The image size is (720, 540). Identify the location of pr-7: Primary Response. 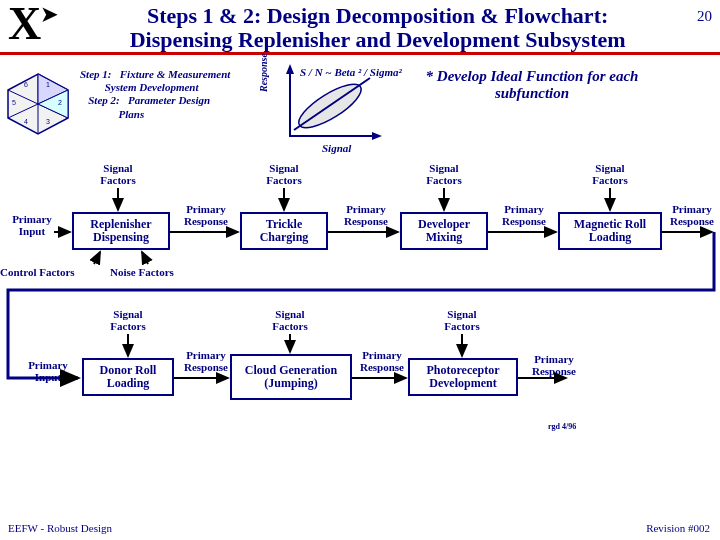
(554, 366).